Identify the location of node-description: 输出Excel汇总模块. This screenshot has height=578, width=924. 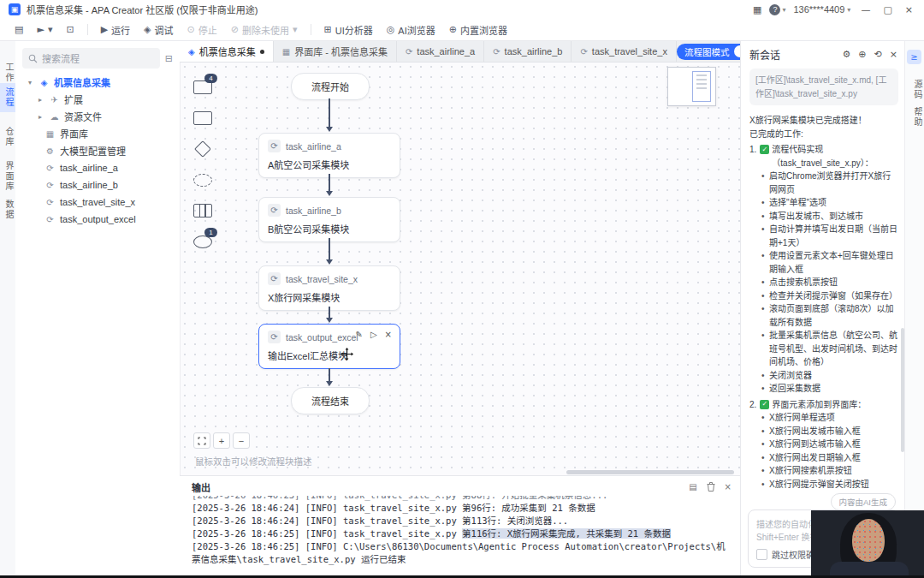
(329, 355).